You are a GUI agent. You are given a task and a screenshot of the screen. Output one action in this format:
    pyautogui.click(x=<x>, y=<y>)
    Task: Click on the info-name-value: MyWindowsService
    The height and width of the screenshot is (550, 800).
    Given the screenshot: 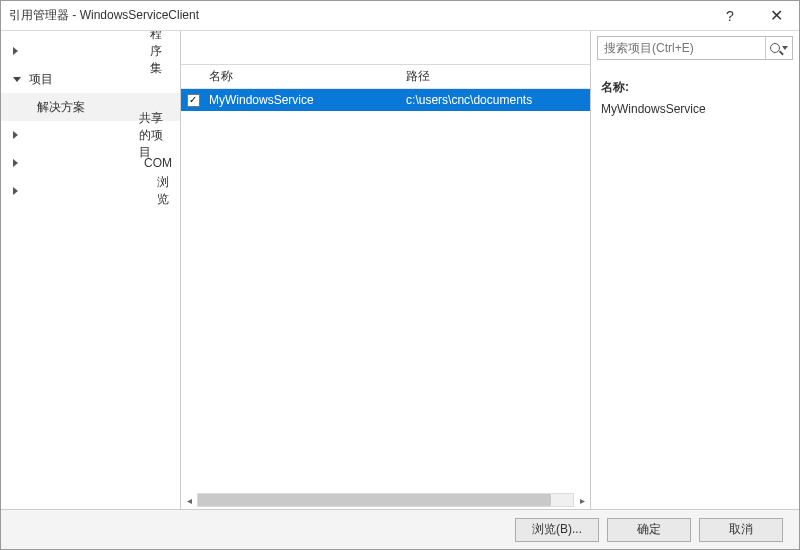 What is the action you would take?
    pyautogui.click(x=695, y=109)
    